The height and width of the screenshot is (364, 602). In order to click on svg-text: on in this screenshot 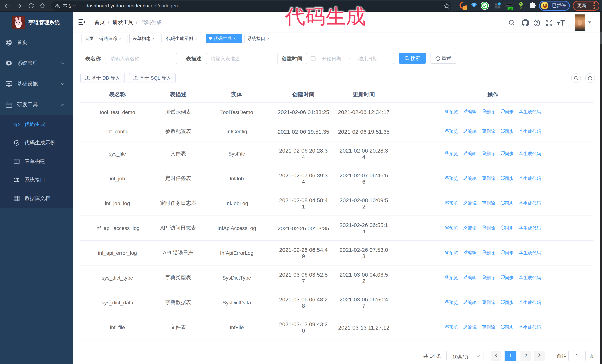, I will do `click(510, 9)`.